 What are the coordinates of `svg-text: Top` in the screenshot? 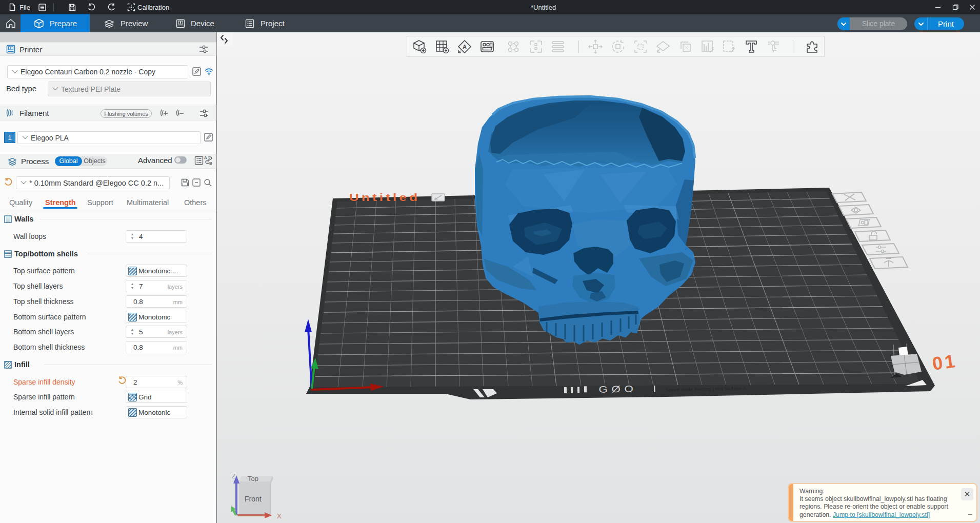 It's located at (253, 479).